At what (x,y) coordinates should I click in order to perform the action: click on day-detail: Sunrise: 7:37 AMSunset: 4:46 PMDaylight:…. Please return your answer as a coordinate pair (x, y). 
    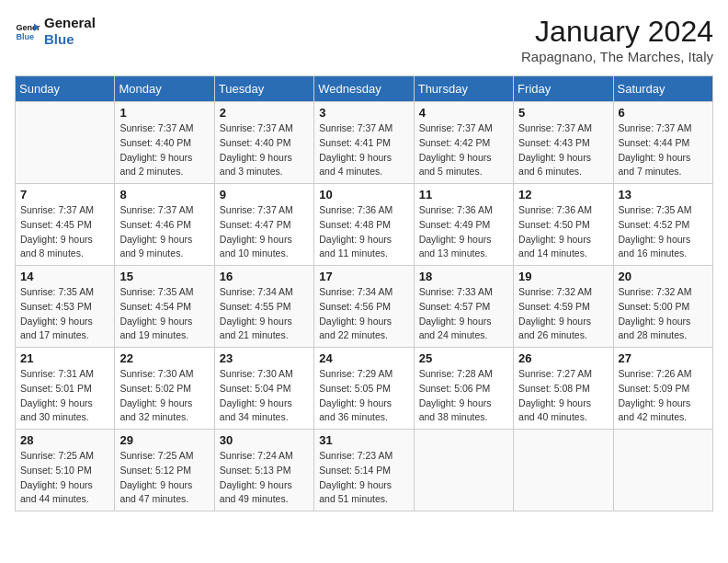
    Looking at the image, I should click on (164, 232).